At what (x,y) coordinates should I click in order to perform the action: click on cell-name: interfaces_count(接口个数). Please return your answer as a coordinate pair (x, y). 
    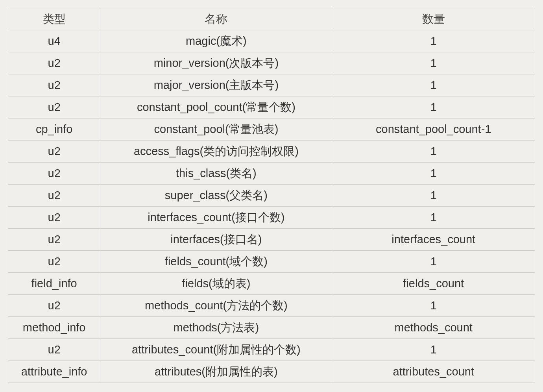
    Looking at the image, I should click on (216, 218).